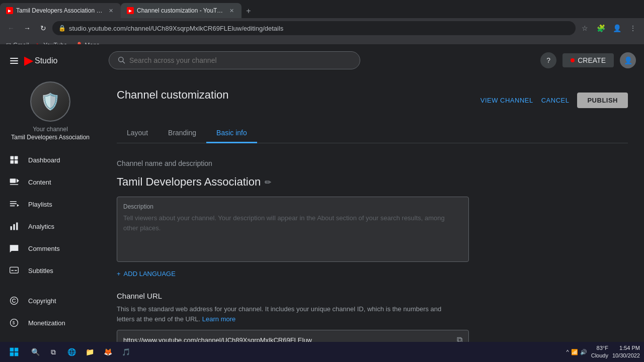 The height and width of the screenshot is (362, 644). What do you see at coordinates (268, 182) in the screenshot?
I see `edit-channel-name-icon: ✏` at bounding box center [268, 182].